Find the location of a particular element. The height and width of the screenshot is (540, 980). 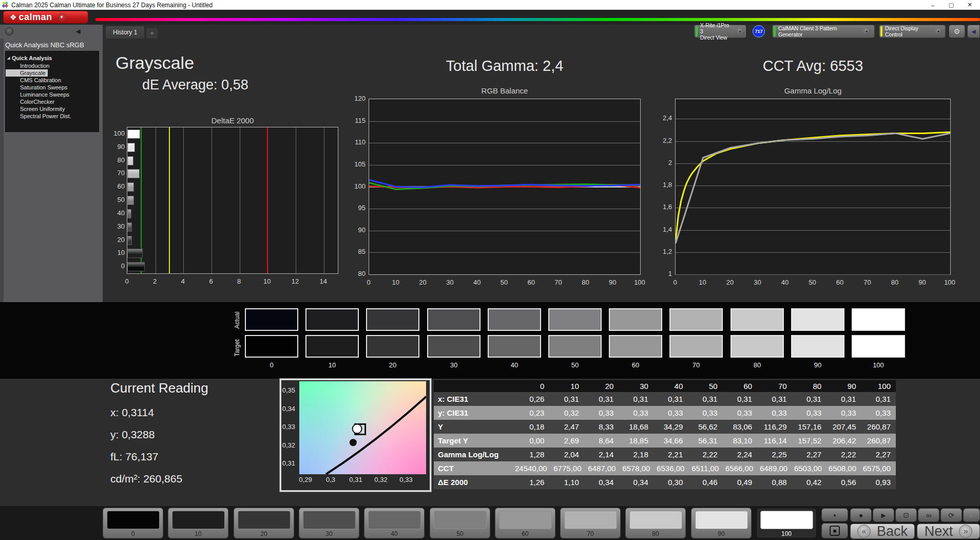

deltae-y-tick: 50 is located at coordinates (116, 199).